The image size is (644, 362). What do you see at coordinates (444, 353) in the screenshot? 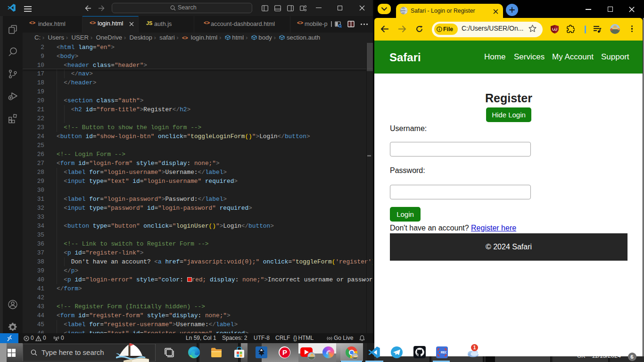
I see `svg-text: REC` at bounding box center [444, 353].